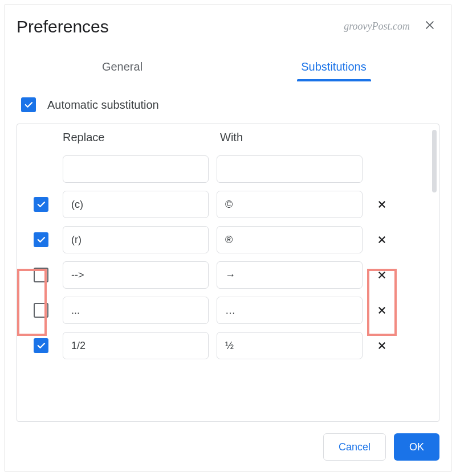 The height and width of the screenshot is (476, 456). What do you see at coordinates (231, 139) in the screenshot?
I see `header-with: With` at bounding box center [231, 139].